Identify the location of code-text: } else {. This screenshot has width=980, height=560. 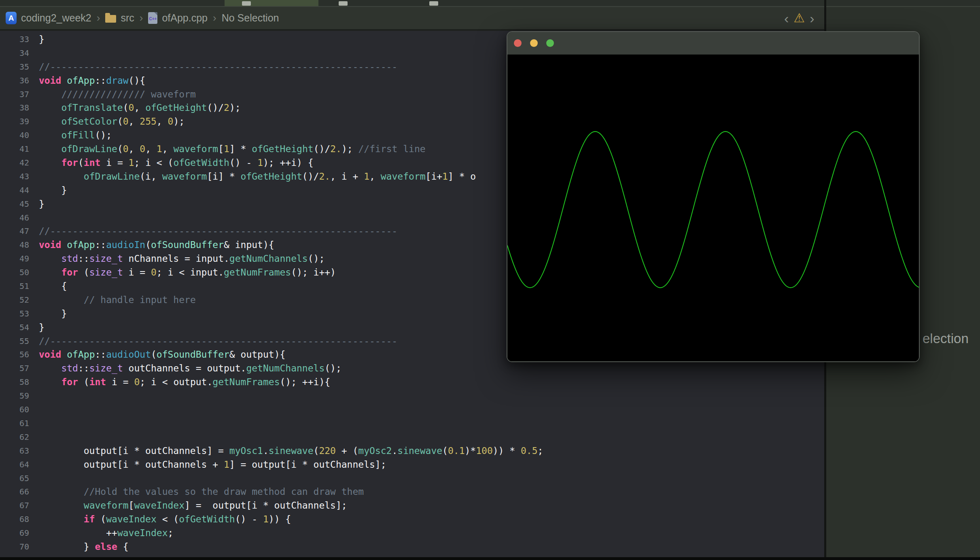
(79, 547).